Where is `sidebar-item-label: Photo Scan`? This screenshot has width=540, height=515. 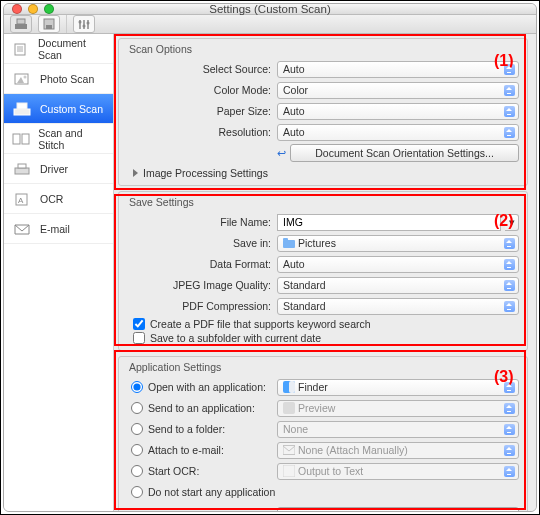 sidebar-item-label: Photo Scan is located at coordinates (67, 79).